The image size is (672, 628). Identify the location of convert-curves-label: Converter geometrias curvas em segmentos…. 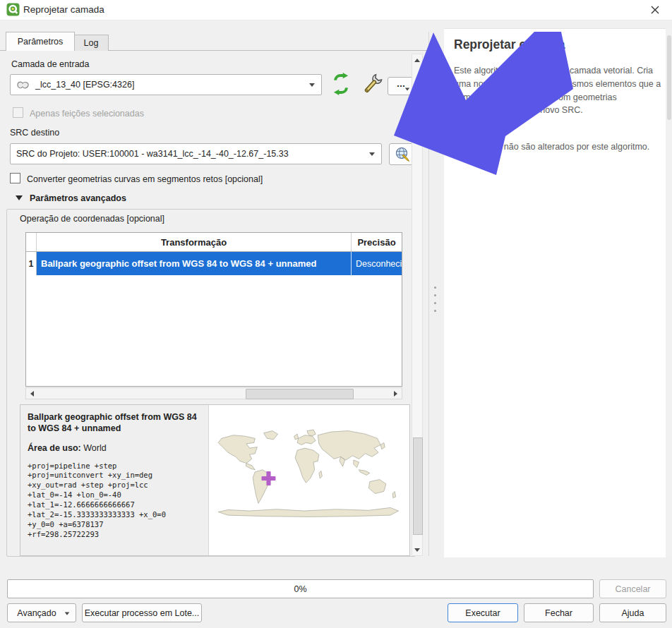
(145, 179).